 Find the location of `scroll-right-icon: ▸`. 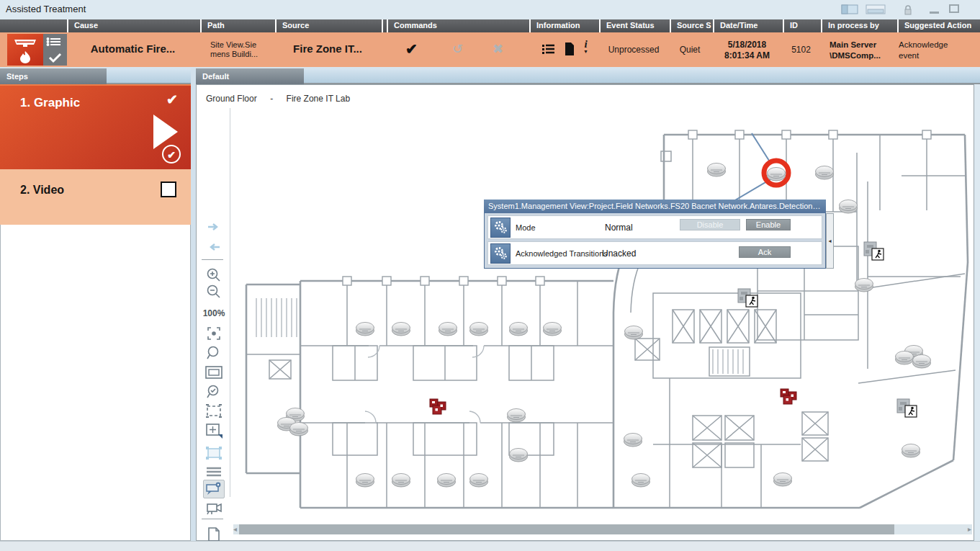

scroll-right-icon: ▸ is located at coordinates (969, 529).